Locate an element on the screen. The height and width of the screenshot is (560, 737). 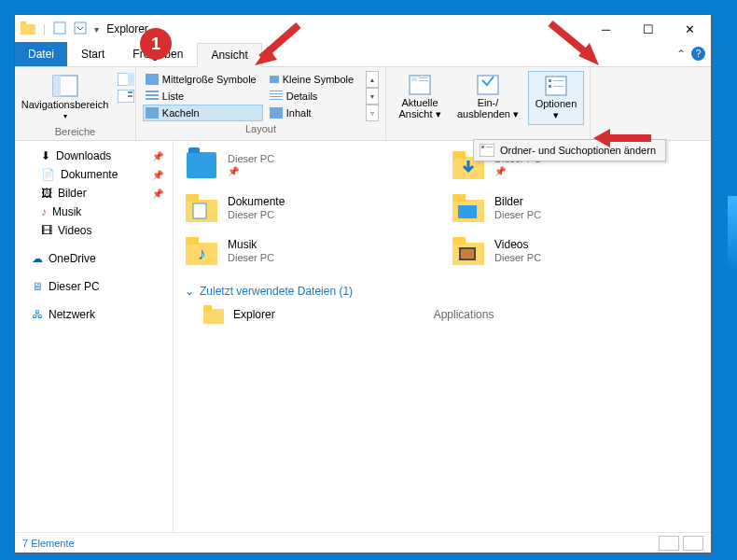
nav-bilder: 🖼Bilder📌 is located at coordinates (93, 193).